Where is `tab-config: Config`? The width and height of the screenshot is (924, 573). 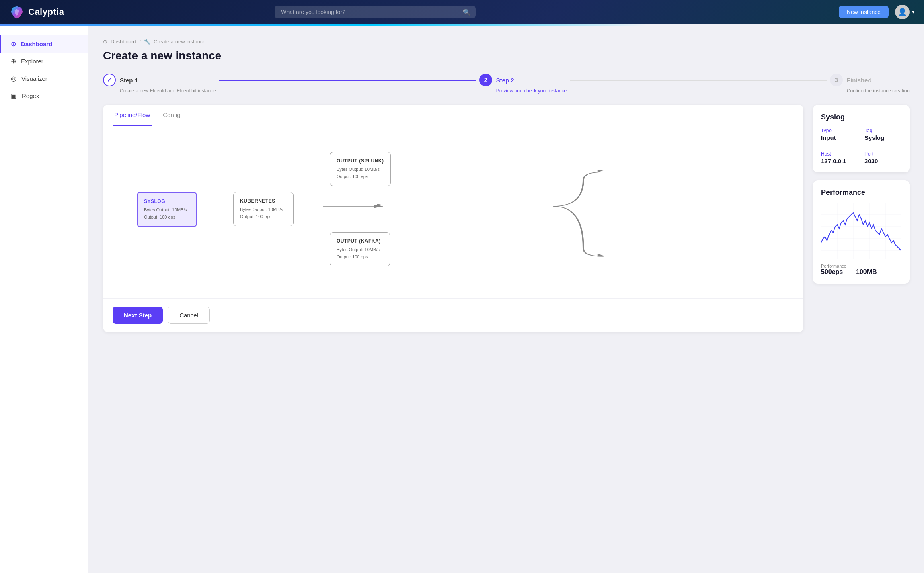
tab-config: Config is located at coordinates (171, 115).